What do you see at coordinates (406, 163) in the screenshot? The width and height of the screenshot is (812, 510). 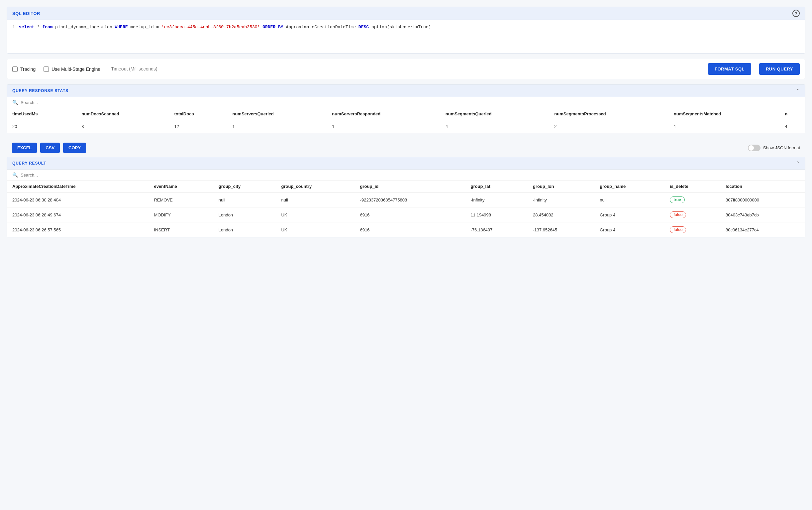 I see `result-card-header: QUERY RESULT ⌃` at bounding box center [406, 163].